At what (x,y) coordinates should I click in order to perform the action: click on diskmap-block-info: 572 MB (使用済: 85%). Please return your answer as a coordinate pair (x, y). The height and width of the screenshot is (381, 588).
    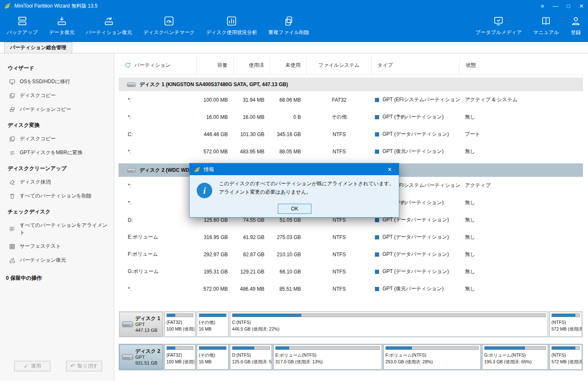
    Looking at the image, I should click on (566, 329).